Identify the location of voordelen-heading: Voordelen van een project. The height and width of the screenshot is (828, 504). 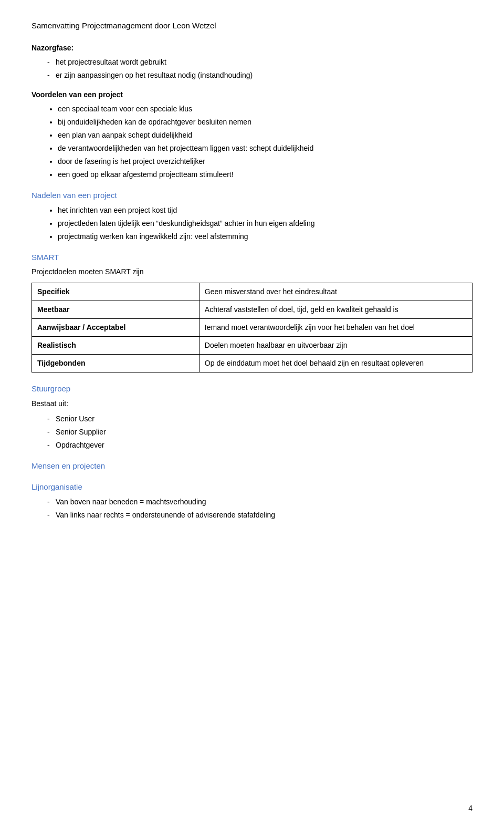
(252, 95).